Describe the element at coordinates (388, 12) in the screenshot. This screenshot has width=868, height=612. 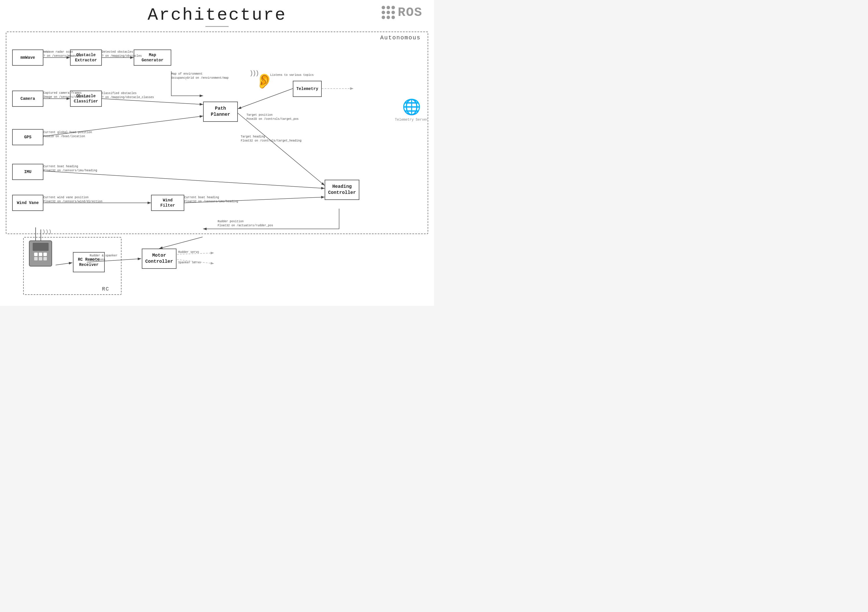
I see `ros-dots-grid` at that location.